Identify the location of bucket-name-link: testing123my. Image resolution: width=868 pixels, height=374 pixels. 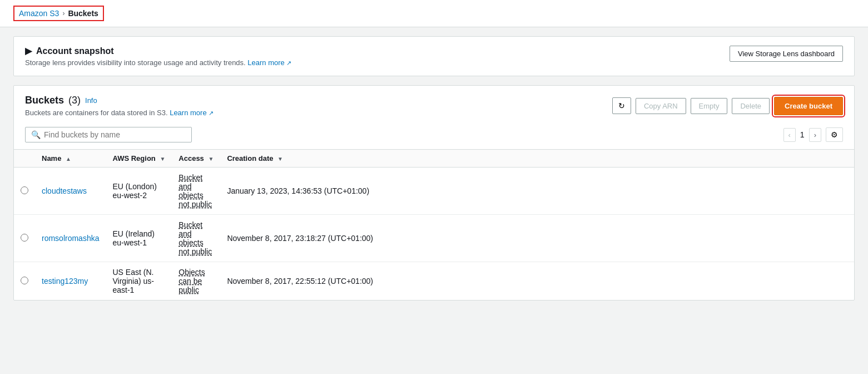
(65, 281).